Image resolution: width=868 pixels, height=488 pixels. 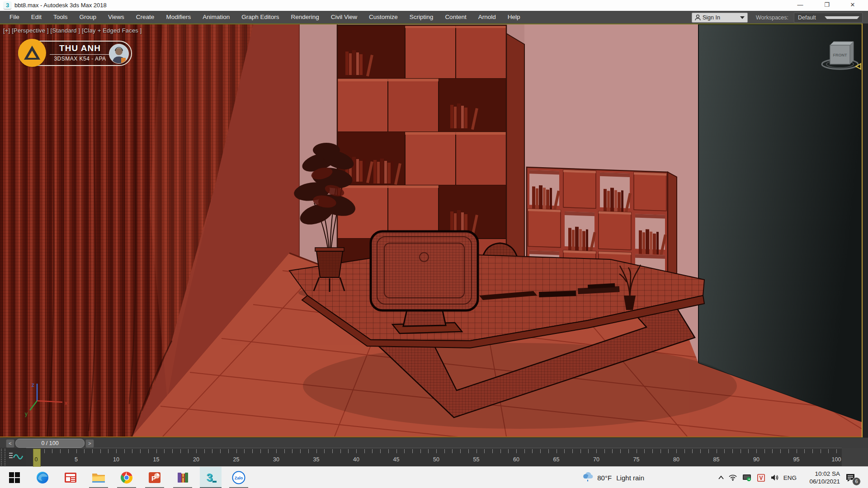 What do you see at coordinates (434, 443) in the screenshot?
I see `time-slider-bar: < 0 / 100 >` at bounding box center [434, 443].